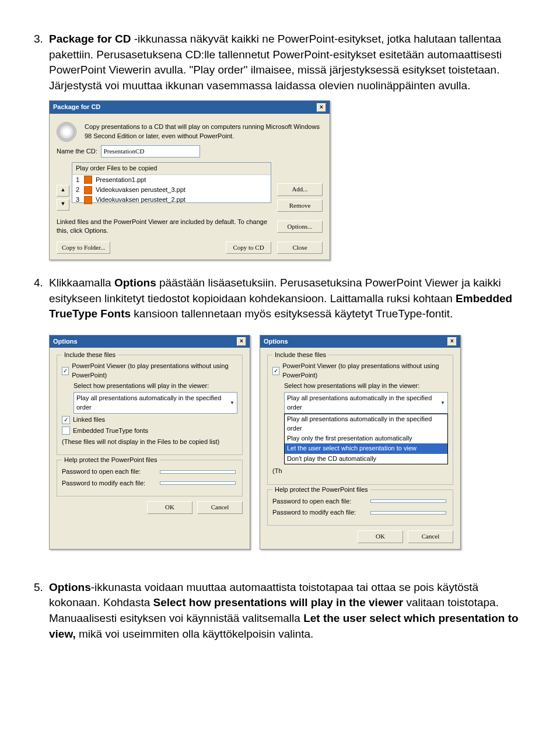 This screenshot has height=752, width=560. What do you see at coordinates (172, 190) in the screenshot?
I see `list-row: 2Videokuvaksen perusteet_3.ppt` at bounding box center [172, 190].